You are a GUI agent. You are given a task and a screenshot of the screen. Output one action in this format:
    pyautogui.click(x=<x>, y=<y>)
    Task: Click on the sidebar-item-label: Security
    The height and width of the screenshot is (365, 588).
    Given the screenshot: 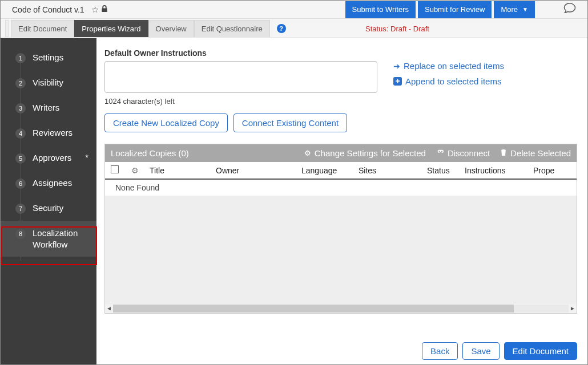 What is the action you would take?
    pyautogui.click(x=48, y=208)
    